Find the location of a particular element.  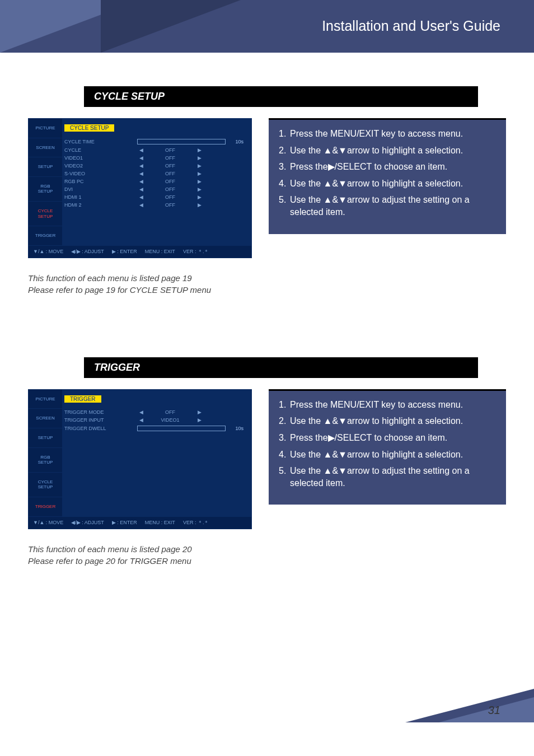

osd-row-label: HDMI 2 is located at coordinates (101, 205).